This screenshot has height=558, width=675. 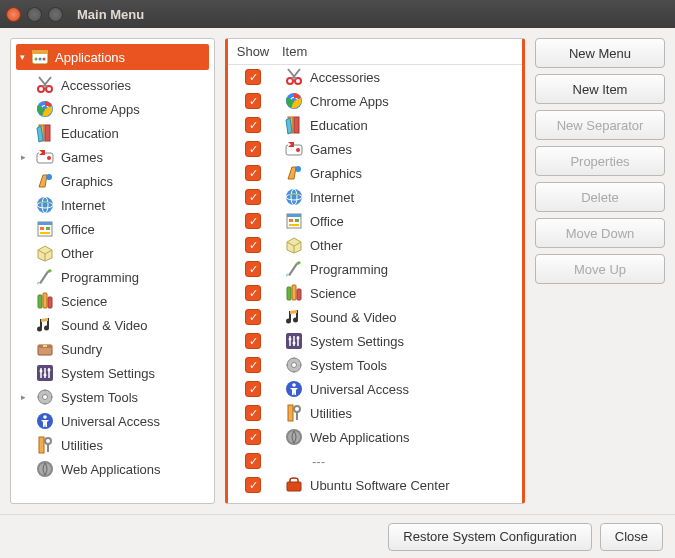 I want to click on tree-item: Graphics, so click(x=112, y=181).